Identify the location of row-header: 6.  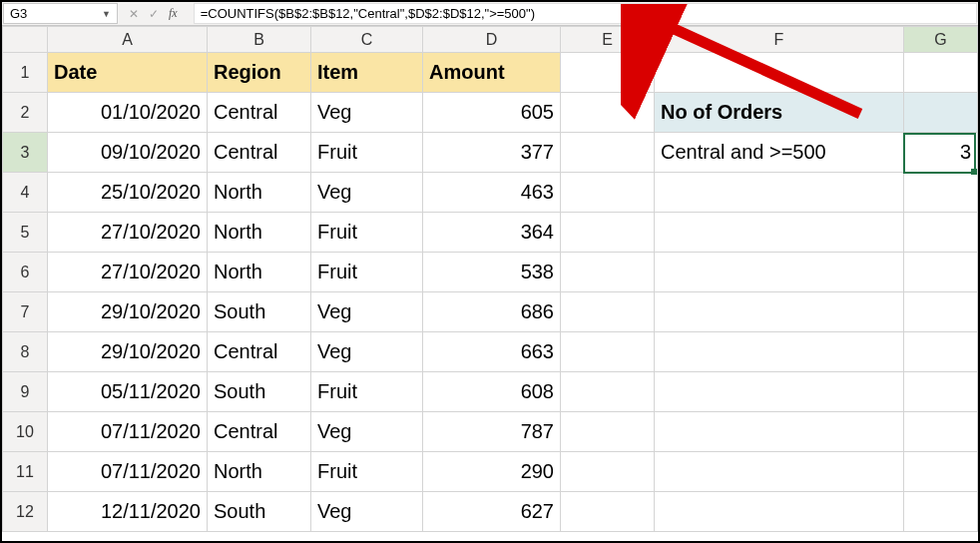
(26, 272).